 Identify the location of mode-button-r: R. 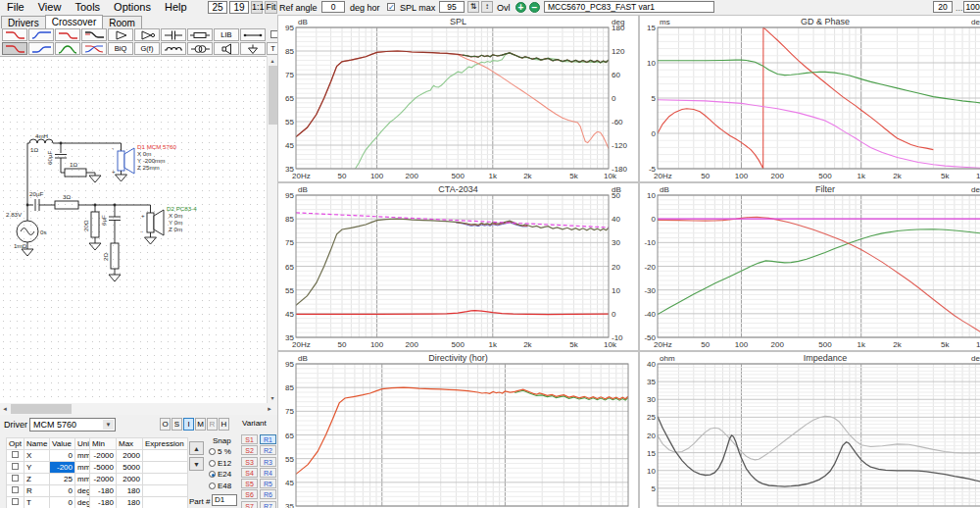
(212, 424).